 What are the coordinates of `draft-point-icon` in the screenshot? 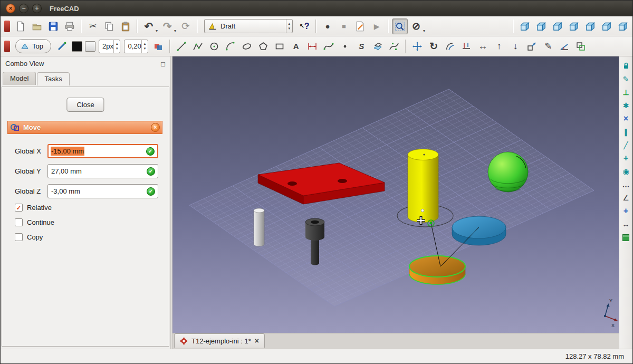 It's located at (345, 46).